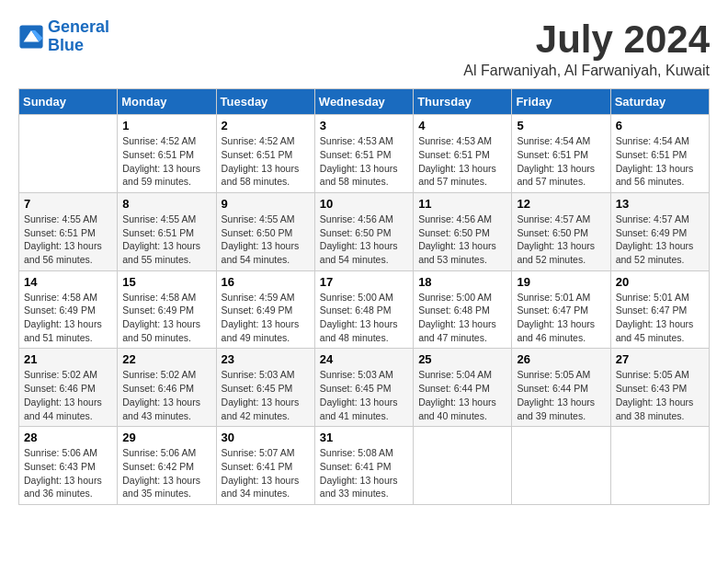  Describe the element at coordinates (166, 438) in the screenshot. I see `day-number: 29` at that location.